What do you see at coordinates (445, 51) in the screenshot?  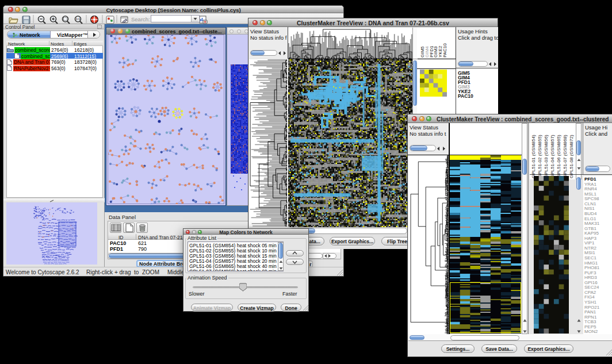 I see `svg-text: PAC10` at bounding box center [445, 51].